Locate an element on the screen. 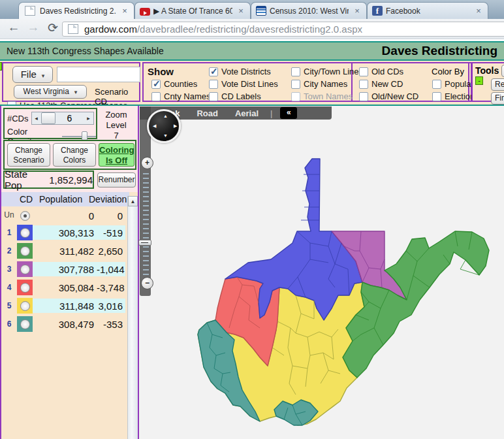 This screenshot has width=504, height=439. browser-tab: ▶ A State Of Trance 60× is located at coordinates (193, 10).